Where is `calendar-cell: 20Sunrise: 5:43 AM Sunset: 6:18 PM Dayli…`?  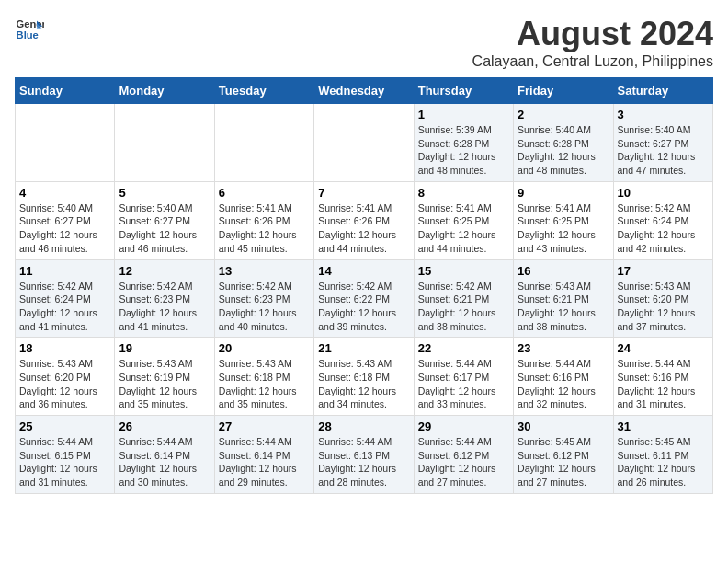
calendar-cell: 20Sunrise: 5:43 AM Sunset: 6:18 PM Dayli… is located at coordinates (264, 377).